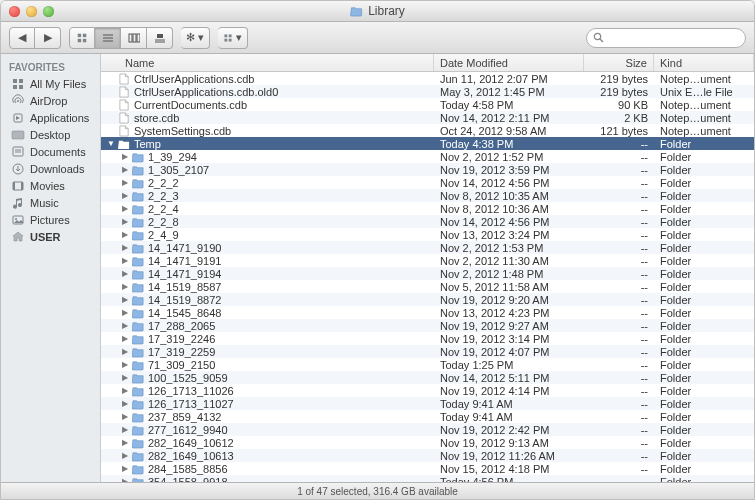 Image resolution: width=755 pixels, height=500 pixels. Describe the element at coordinates (148, 144) in the screenshot. I see `file-name: Temp` at that location.